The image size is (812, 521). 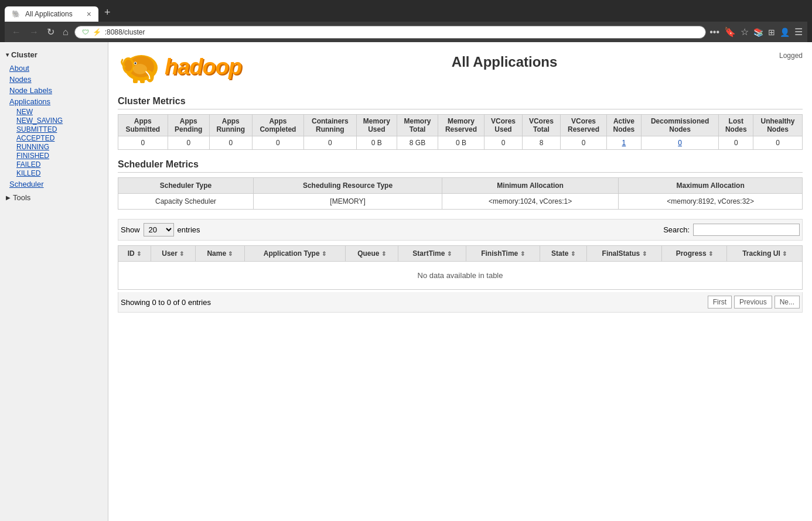 What do you see at coordinates (66, 32) in the screenshot?
I see `home-button: ⌂` at bounding box center [66, 32].